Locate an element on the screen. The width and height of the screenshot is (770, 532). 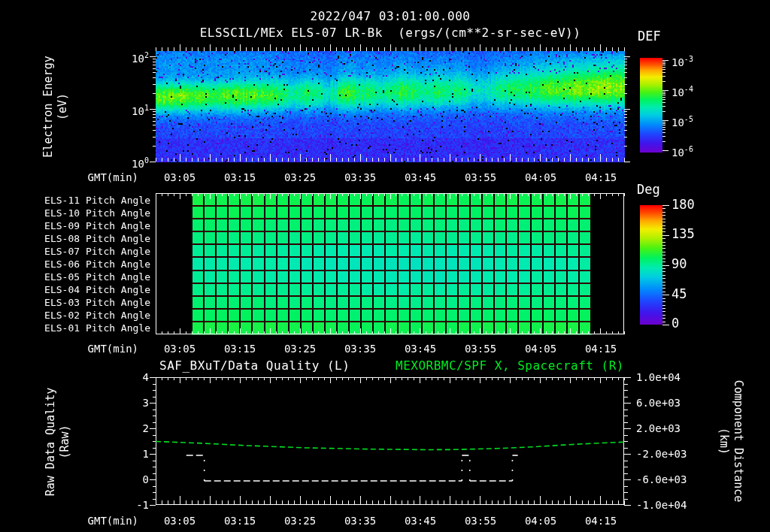
def-colorbar-title: DEF is located at coordinates (650, 36).